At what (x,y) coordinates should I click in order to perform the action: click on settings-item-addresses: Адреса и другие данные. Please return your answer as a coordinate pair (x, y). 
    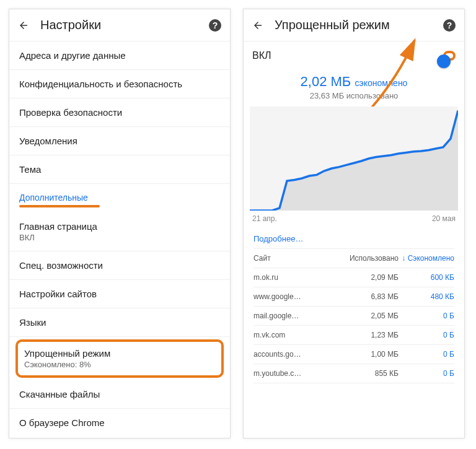
    Looking at the image, I should click on (120, 56).